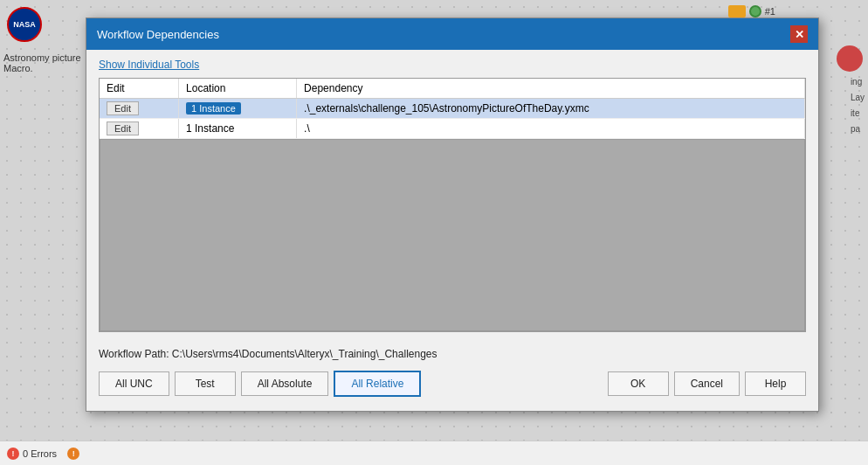 The width and height of the screenshot is (868, 465). What do you see at coordinates (551, 129) in the screenshot?
I see `row2-dependency-cell: .\` at bounding box center [551, 129].